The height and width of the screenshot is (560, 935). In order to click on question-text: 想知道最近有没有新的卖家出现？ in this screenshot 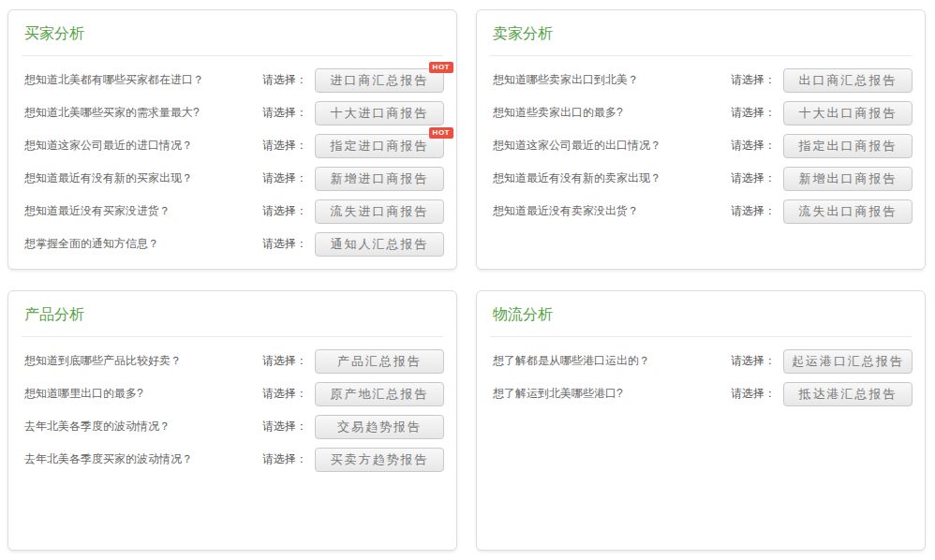, I will do `click(612, 178)`.